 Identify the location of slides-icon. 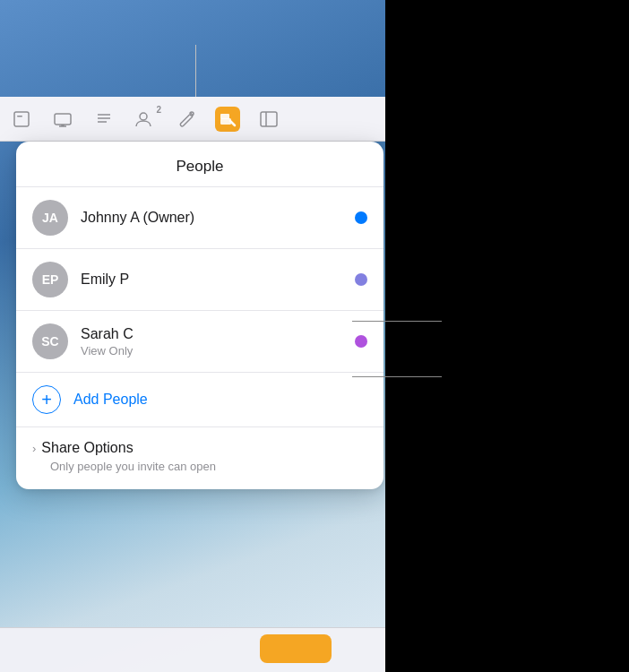
(63, 119).